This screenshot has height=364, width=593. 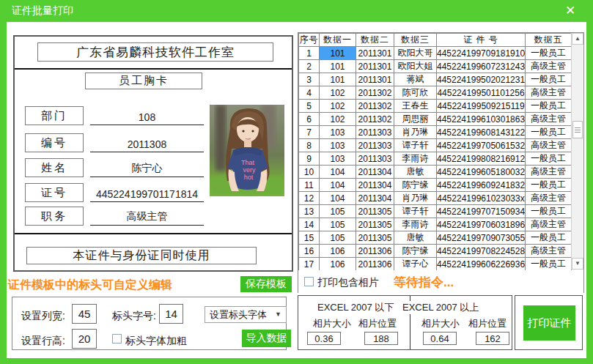 What do you see at coordinates (481, 172) in the screenshot?
I see `table-cell: 445224199605180032` at bounding box center [481, 172].